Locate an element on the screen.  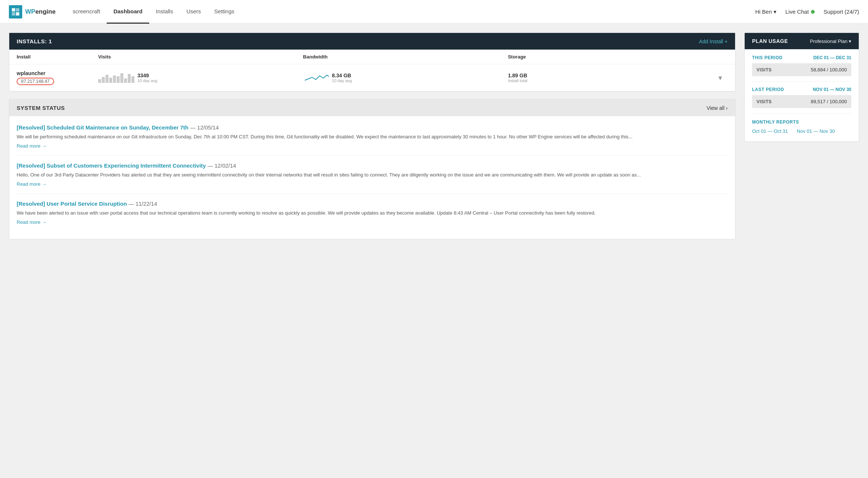
visits-cell: 3349 10 day avg is located at coordinates (201, 78).